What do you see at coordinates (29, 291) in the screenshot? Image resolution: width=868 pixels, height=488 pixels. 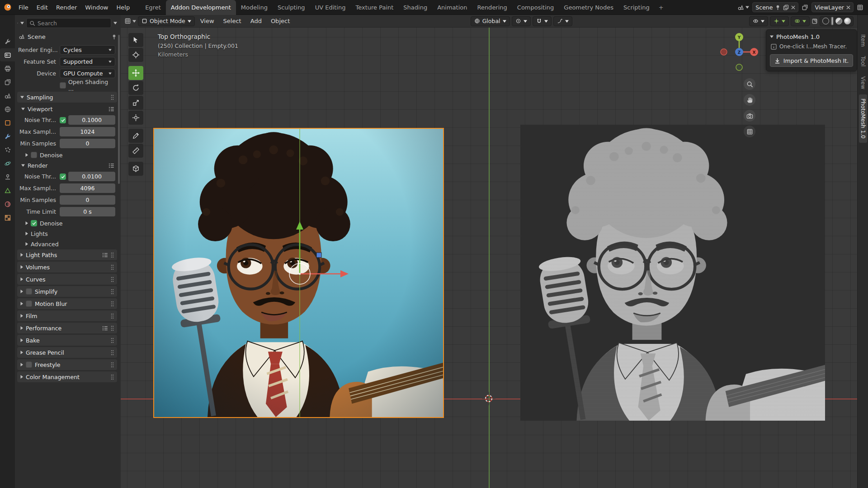 I see `simplify-checkbox` at bounding box center [29, 291].